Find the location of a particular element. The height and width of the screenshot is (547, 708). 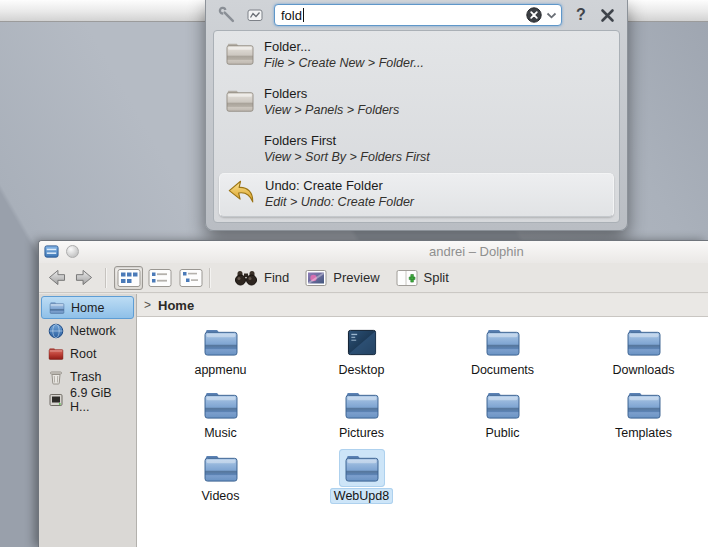

main-toolbar: Find Preview Split is located at coordinates (374, 278).